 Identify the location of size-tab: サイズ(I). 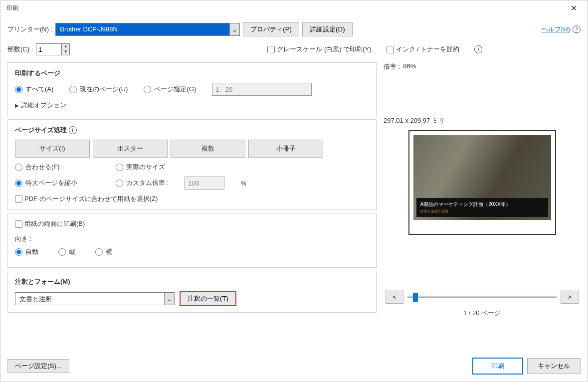
(52, 149).